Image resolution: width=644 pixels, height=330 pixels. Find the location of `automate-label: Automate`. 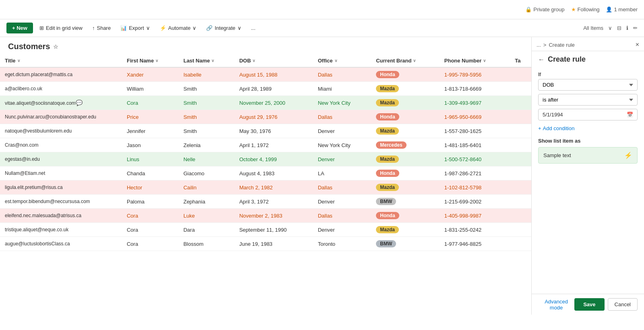

automate-label: Automate is located at coordinates (180, 28).